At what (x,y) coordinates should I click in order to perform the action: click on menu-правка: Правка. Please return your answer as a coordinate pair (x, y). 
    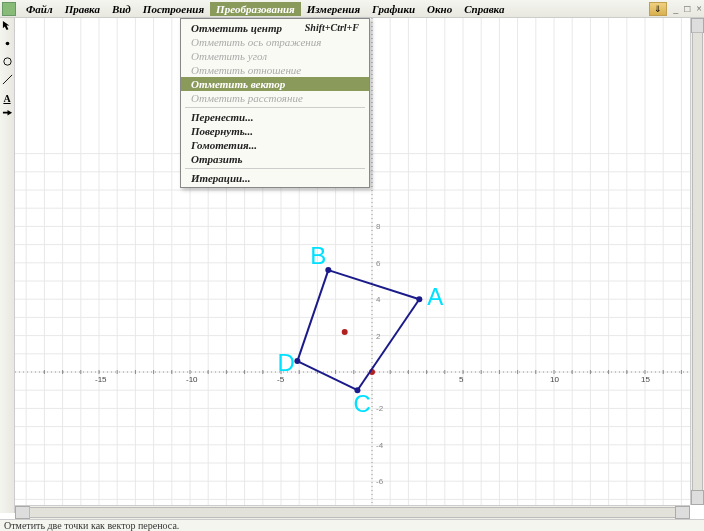
    Looking at the image, I should click on (82, 9).